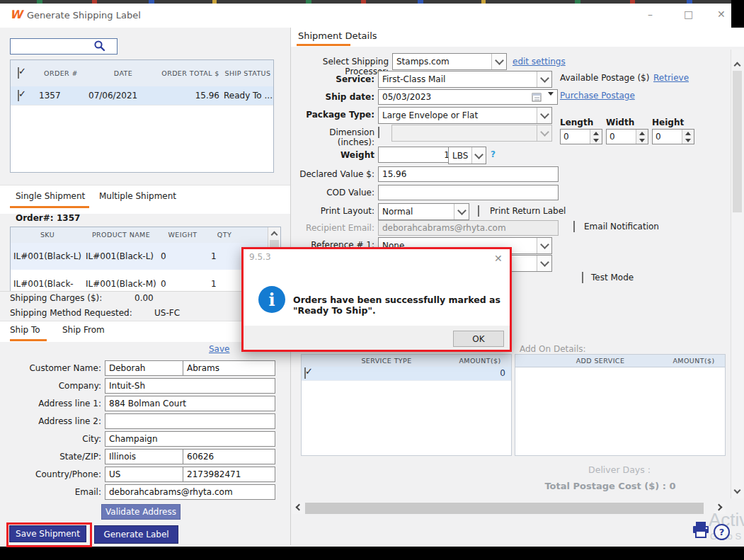  Describe the element at coordinates (479, 211) in the screenshot. I see `print-return-label-checkbox` at that location.